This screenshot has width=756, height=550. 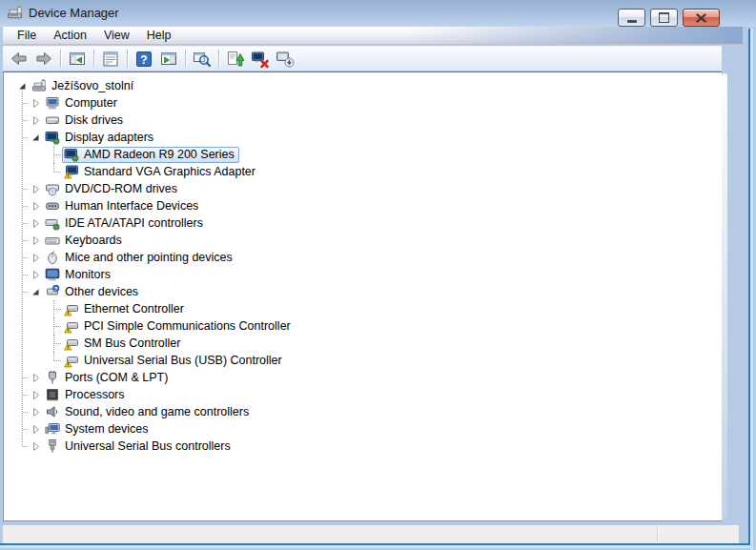 What do you see at coordinates (79, 275) in the screenshot?
I see `tree-item-content: Monitors` at bounding box center [79, 275].